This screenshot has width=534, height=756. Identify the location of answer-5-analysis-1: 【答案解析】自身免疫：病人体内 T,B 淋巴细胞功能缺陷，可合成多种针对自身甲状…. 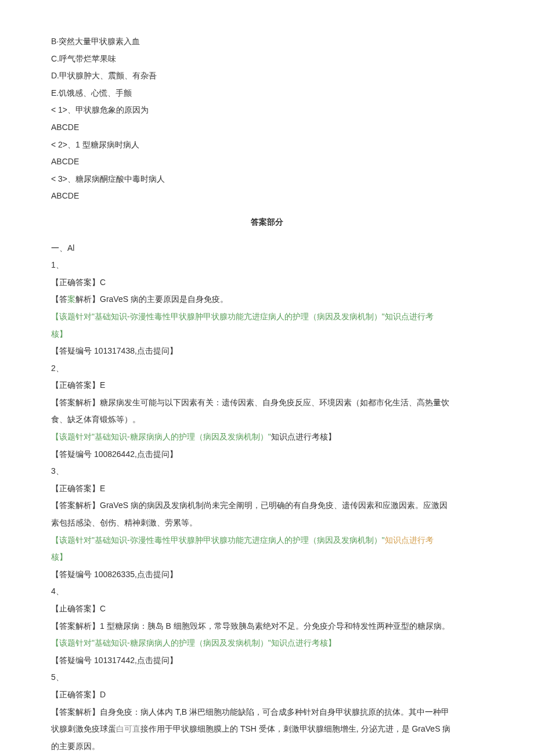
(267, 712).